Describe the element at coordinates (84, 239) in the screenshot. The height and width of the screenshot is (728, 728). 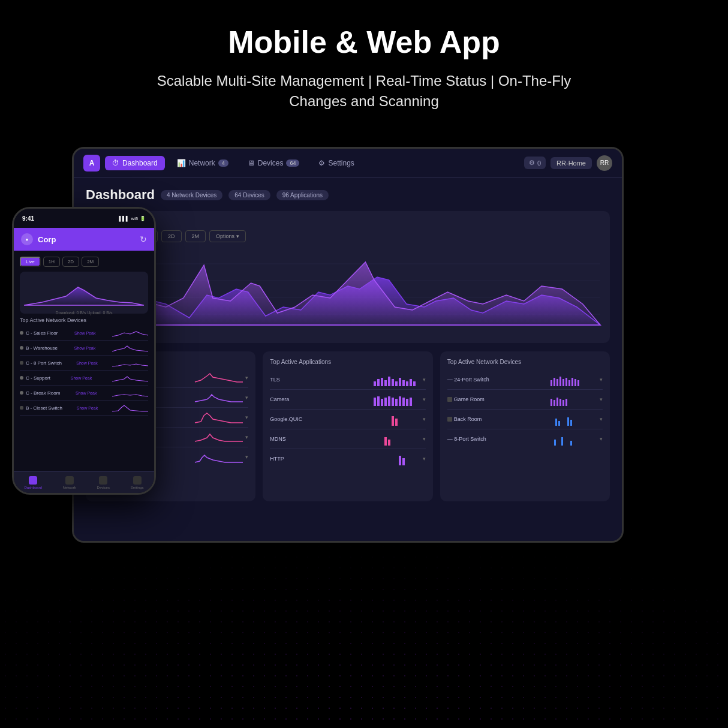
I see `mobile-topbar: ● Corp ↻` at that location.